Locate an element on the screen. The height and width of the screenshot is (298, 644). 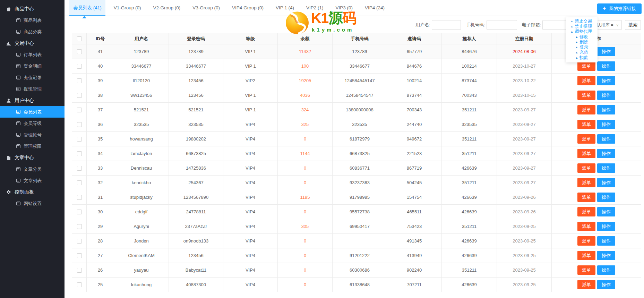
cell-username: Aguryni is located at coordinates (141, 227).